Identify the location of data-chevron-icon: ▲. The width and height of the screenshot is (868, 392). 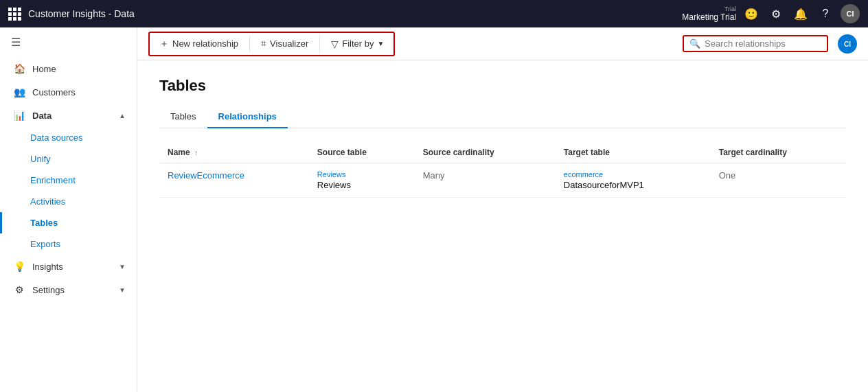
(122, 115).